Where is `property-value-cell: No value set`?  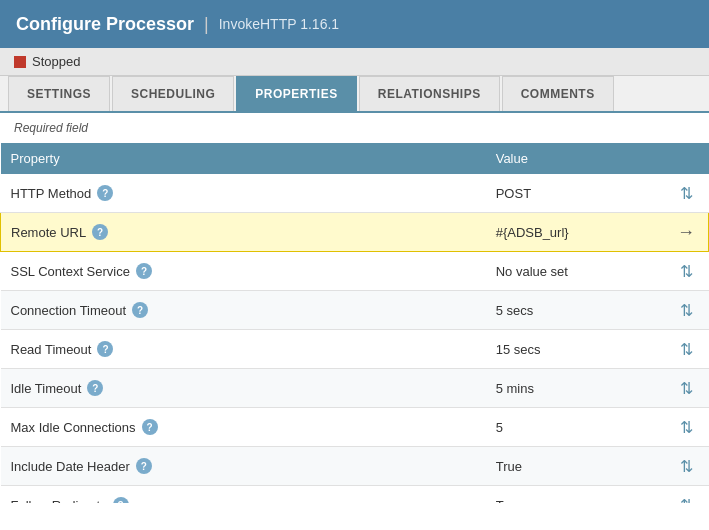 property-value-cell: No value set is located at coordinates (575, 272).